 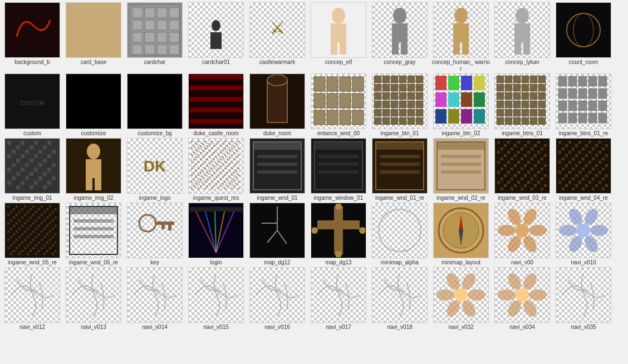 I want to click on grid-item-navi_v00: navi_v00, so click(x=522, y=234).